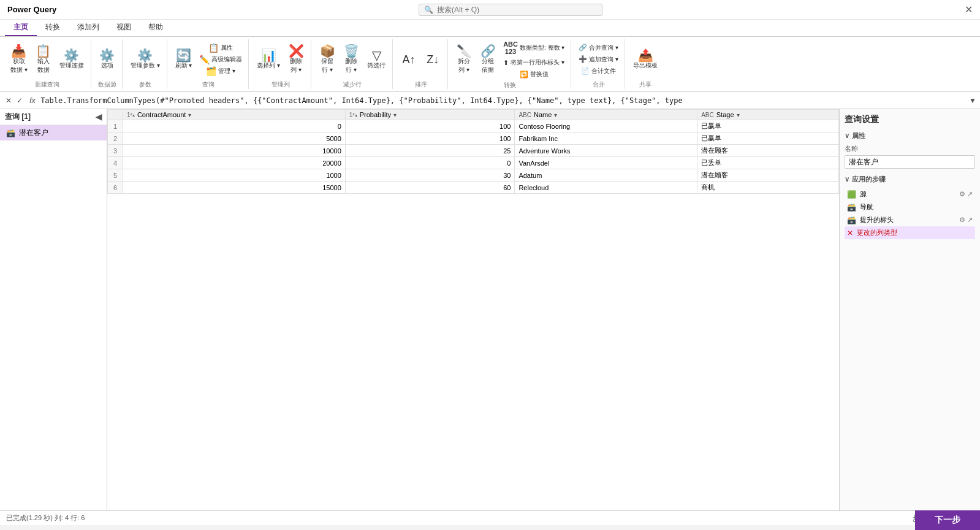 The height and width of the screenshot is (530, 980). What do you see at coordinates (583, 48) in the screenshot?
I see `merge-query-icon: 🔗` at bounding box center [583, 48].